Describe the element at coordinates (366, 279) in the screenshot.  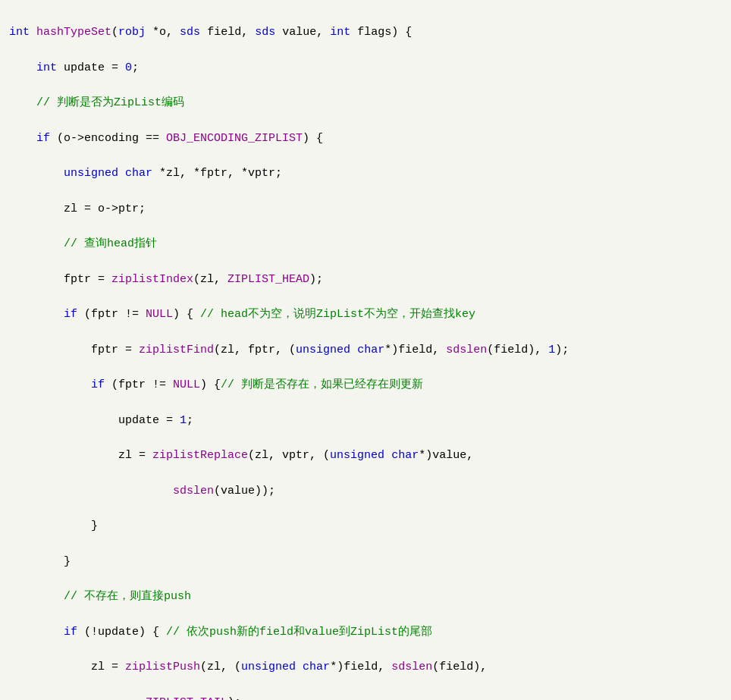
I see `line-8: fptr = ziplistIndex(zl, ZIPLIST_HEAD);` at that location.